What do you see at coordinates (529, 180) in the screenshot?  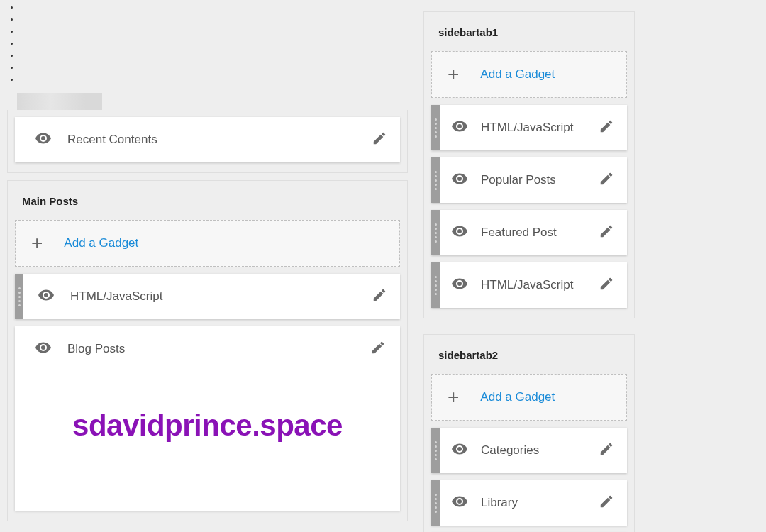 I see `widget-item: Popular Posts` at bounding box center [529, 180].